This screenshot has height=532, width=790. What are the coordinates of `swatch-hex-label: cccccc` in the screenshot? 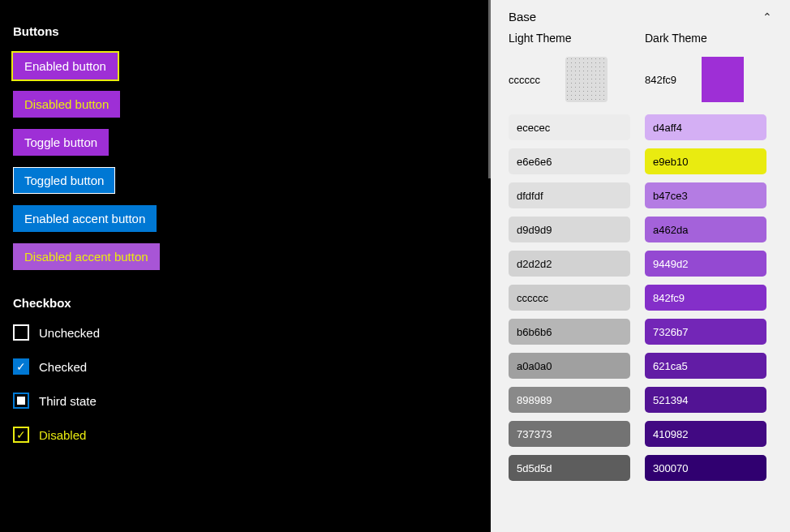 It's located at (532, 298).